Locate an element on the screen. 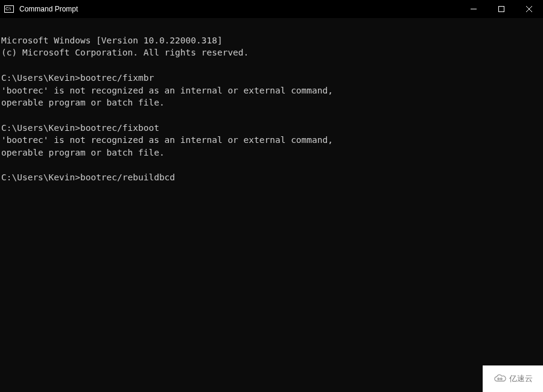 The image size is (543, 392). minimize-icon is located at coordinates (474, 9).